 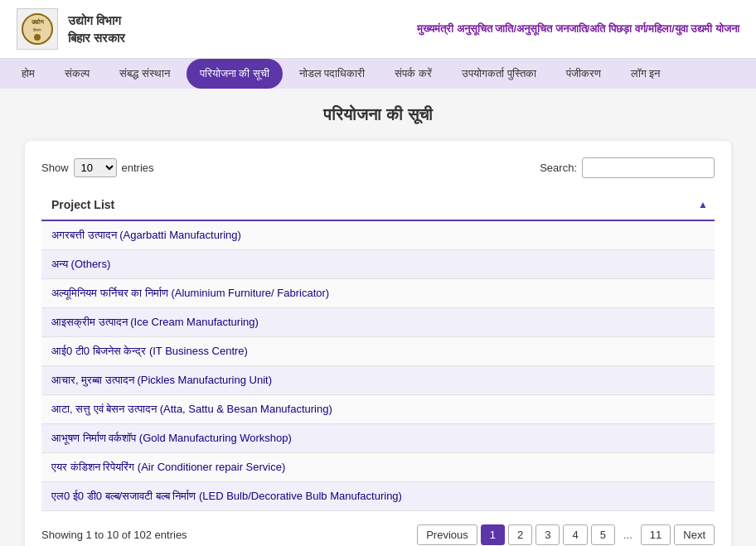 I want to click on page-btn-last: 11, so click(x=656, y=535).